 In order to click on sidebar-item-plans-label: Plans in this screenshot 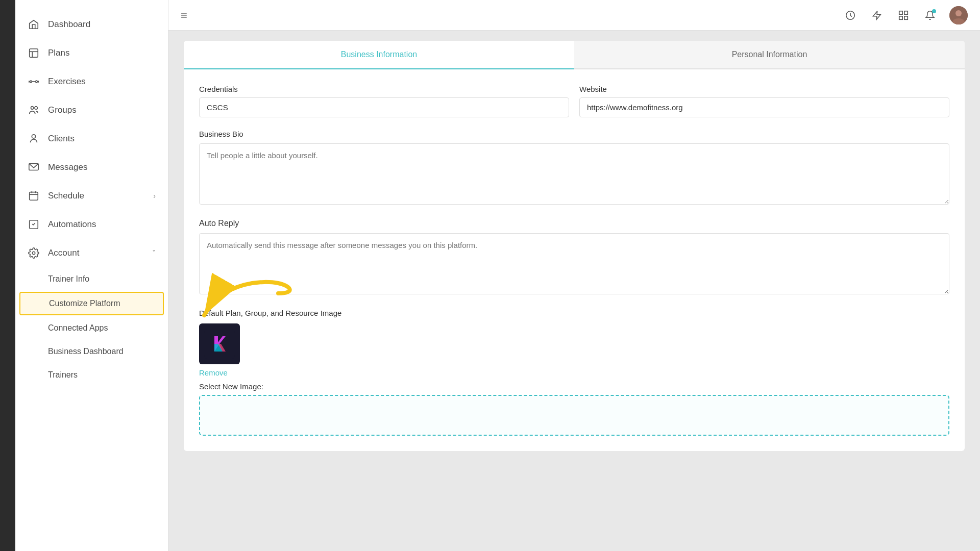, I will do `click(59, 53)`.